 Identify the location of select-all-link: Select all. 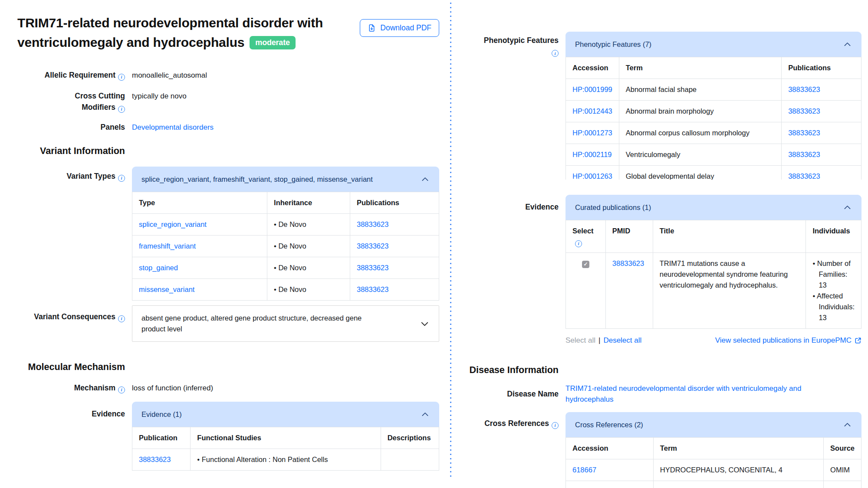
(581, 340).